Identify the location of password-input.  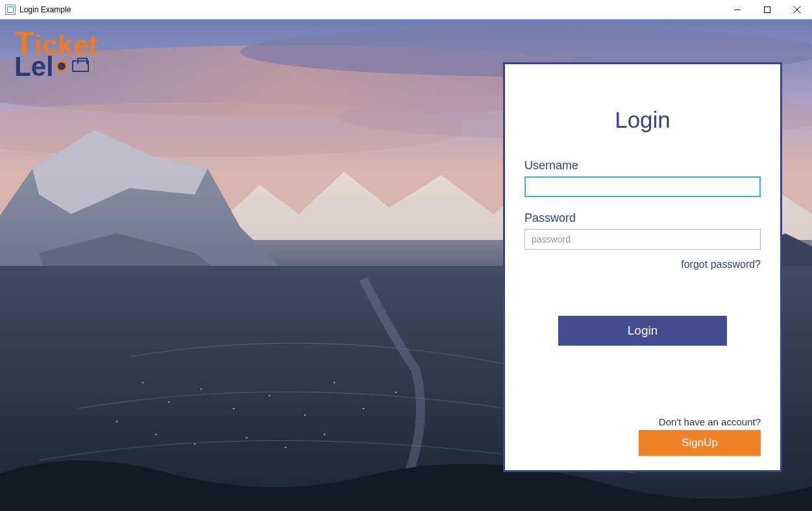
(643, 239).